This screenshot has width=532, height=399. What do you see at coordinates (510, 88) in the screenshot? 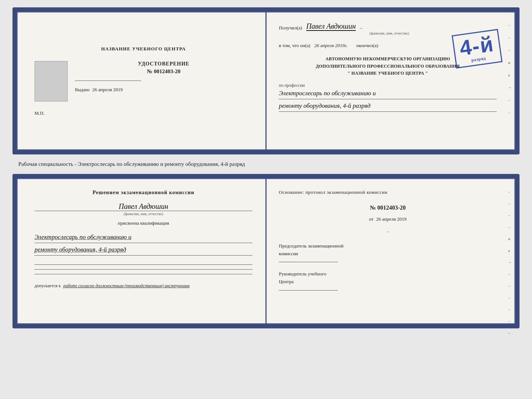
I see `dash6: ←` at bounding box center [510, 88].